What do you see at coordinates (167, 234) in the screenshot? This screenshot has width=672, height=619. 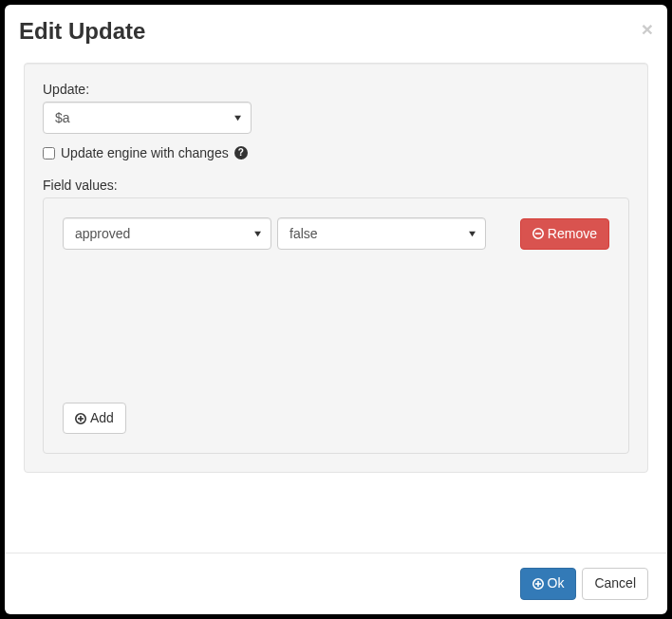 I see `field-select: approved` at bounding box center [167, 234].